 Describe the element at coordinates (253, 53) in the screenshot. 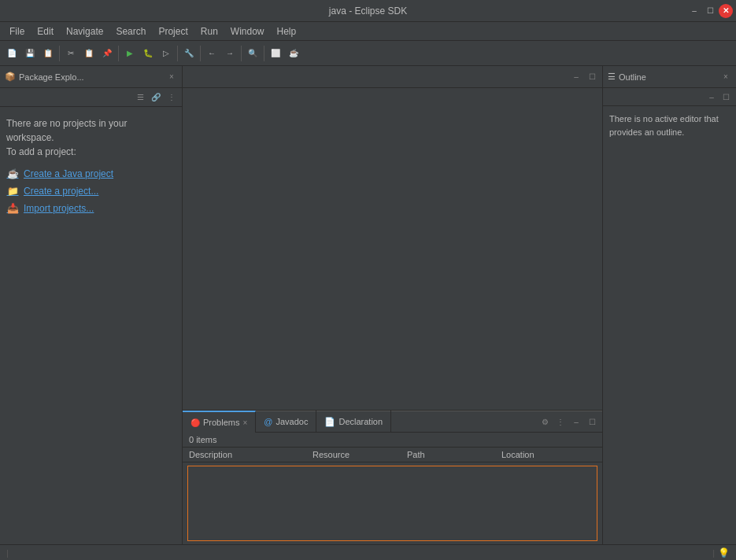

I see `tb-search-btn: 🔍` at that location.